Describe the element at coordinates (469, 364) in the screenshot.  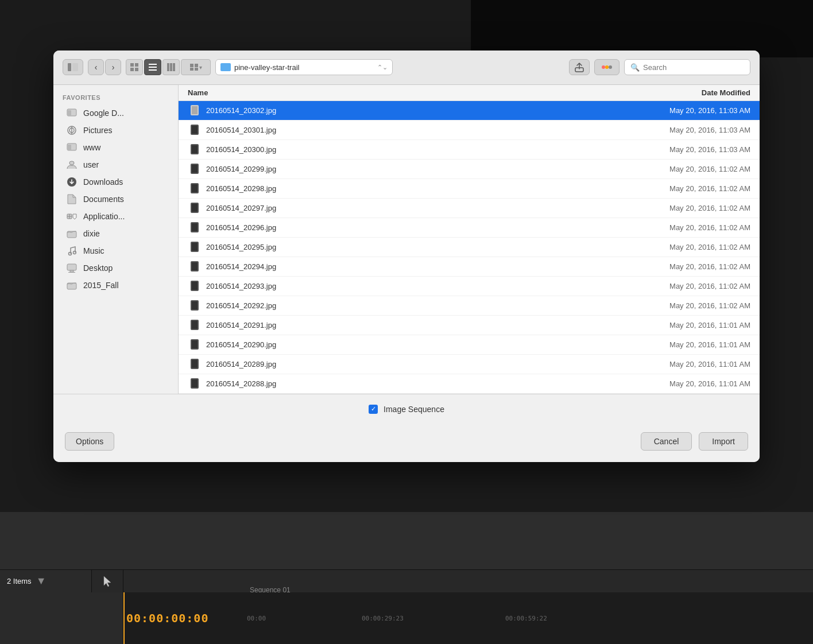
I see `file-row: 20160514_20289.jpgMay 20, 2016, 11:01 AM` at that location.